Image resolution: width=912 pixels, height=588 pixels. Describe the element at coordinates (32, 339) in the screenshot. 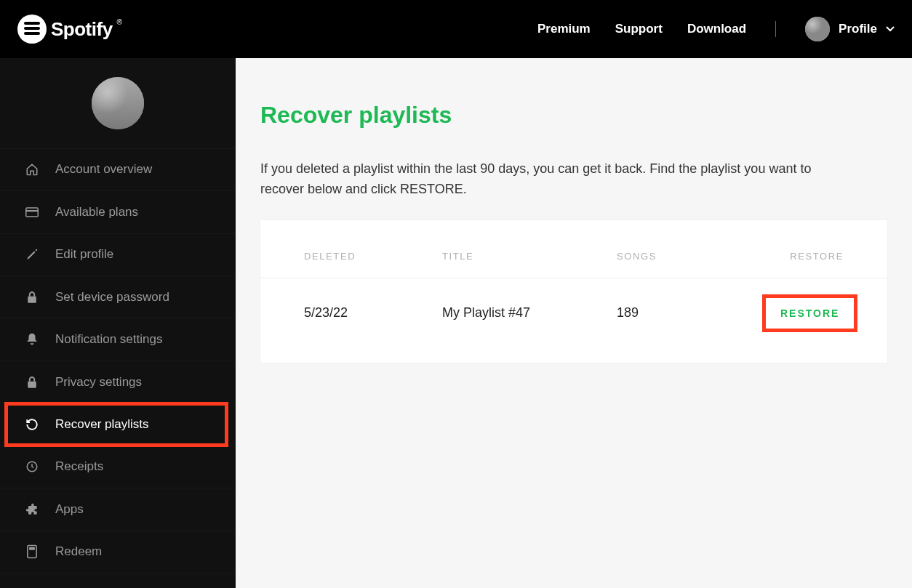

I see `bell-icon` at that location.